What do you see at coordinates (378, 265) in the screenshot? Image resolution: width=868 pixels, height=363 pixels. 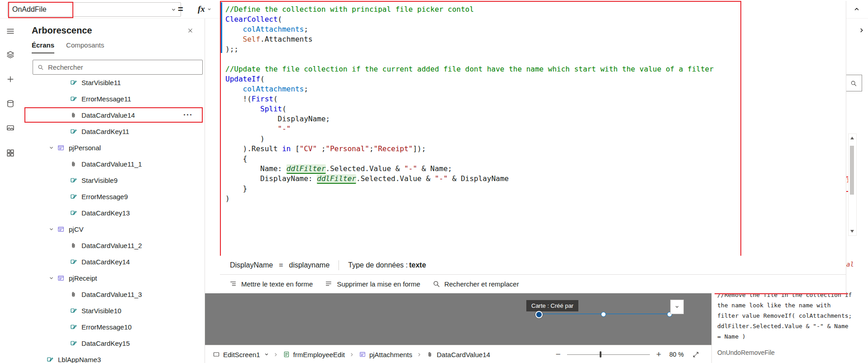 I see `info-type-label: Type de données :` at bounding box center [378, 265].